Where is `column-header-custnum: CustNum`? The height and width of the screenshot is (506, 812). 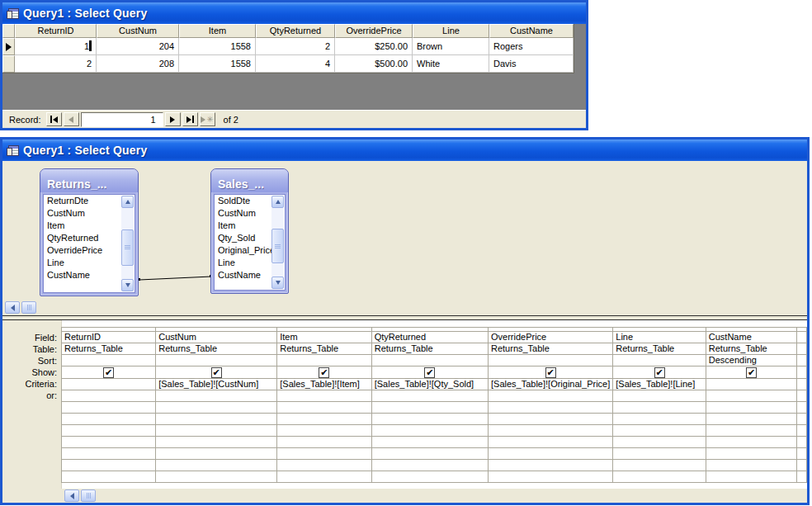
column-header-custnum: CustNum is located at coordinates (138, 31).